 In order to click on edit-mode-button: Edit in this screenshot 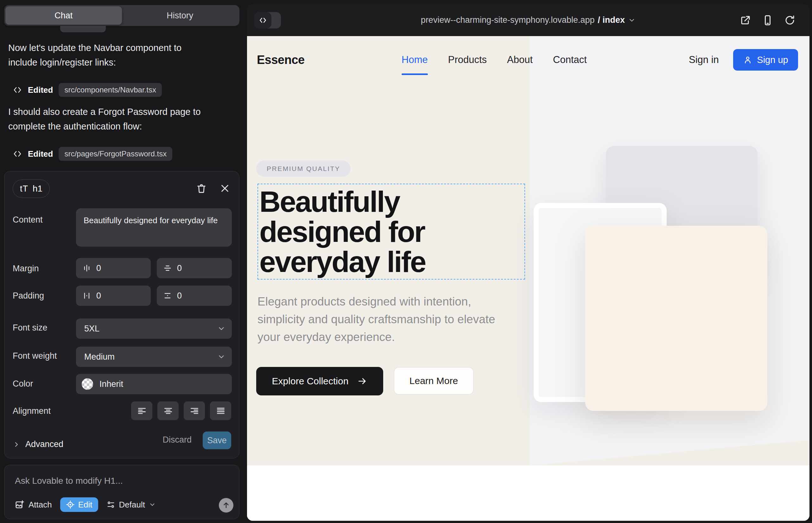, I will do `click(79, 505)`.